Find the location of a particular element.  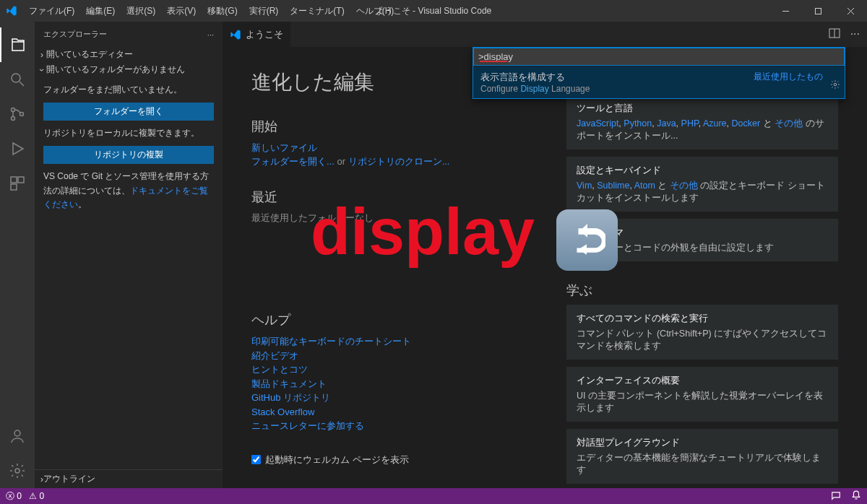

status-warnings: ⚠ 0 is located at coordinates (36, 496).